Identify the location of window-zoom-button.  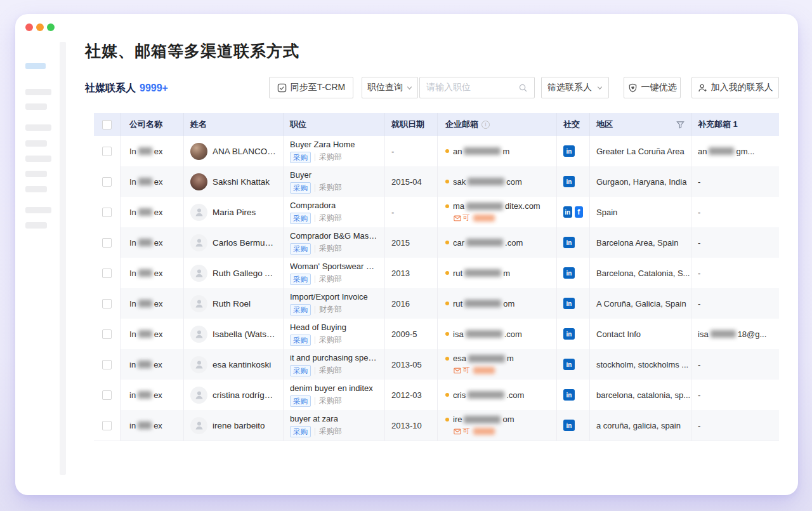
(51, 27).